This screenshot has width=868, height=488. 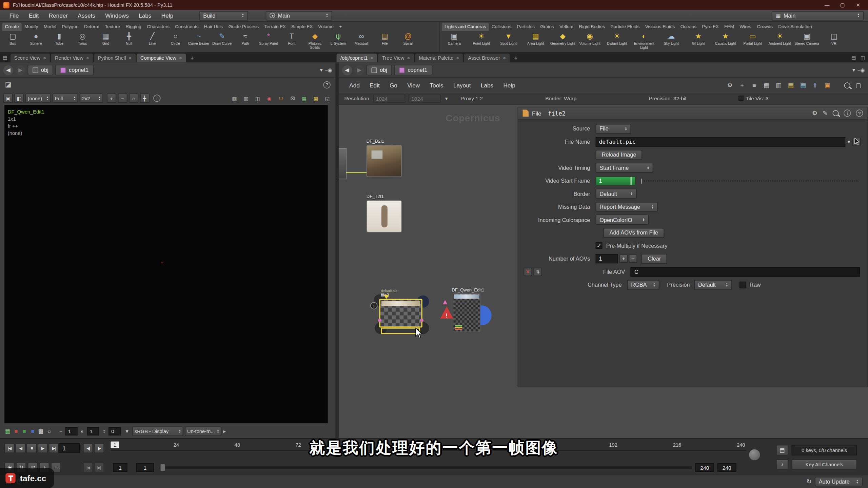 What do you see at coordinates (69, 448) in the screenshot?
I see `current-frame-field: 1` at bounding box center [69, 448].